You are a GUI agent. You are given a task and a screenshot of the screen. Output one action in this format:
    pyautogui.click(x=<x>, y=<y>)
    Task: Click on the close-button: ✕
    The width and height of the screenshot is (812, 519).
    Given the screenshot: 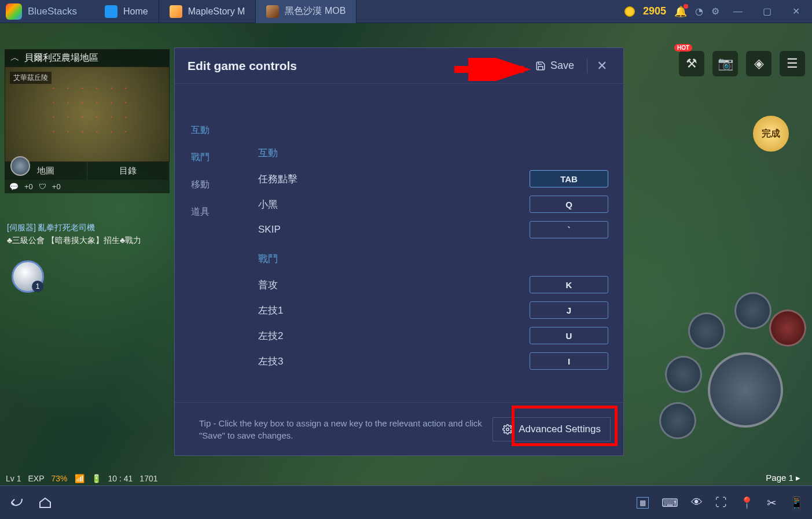 What is the action you would take?
    pyautogui.click(x=796, y=12)
    